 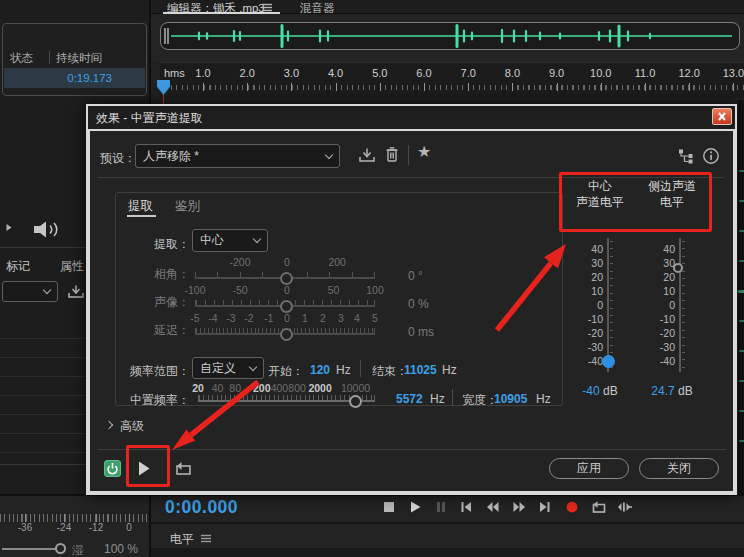 What do you see at coordinates (741, 292) in the screenshot?
I see `amplitude-zero-tick` at bounding box center [741, 292].